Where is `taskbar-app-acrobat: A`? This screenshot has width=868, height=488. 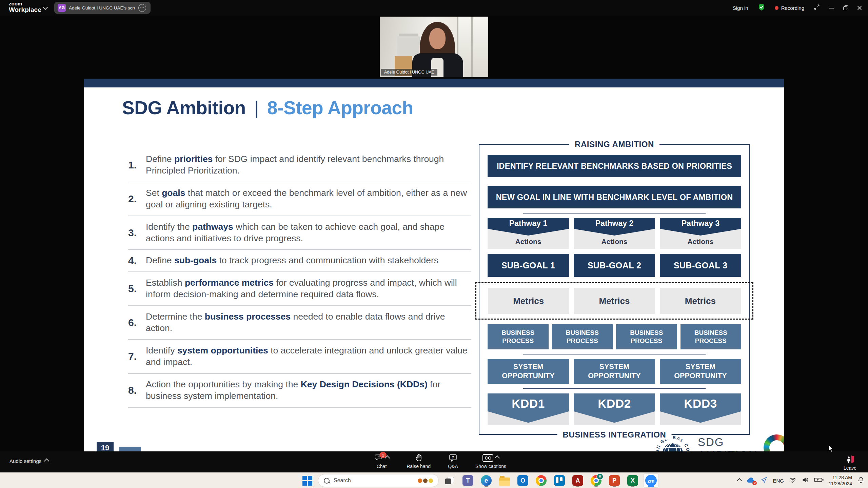
taskbar-app-acrobat: A is located at coordinates (578, 481).